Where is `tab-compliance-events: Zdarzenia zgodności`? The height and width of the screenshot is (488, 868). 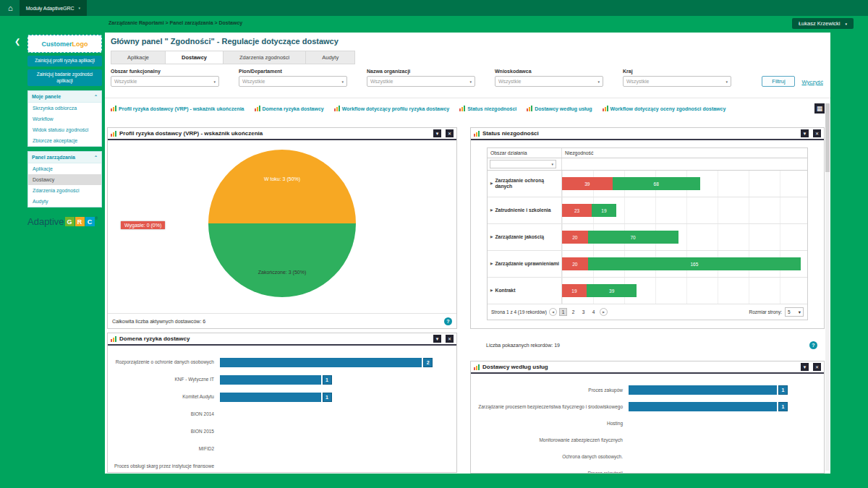
tab-compliance-events: Zdarzenia zgodności is located at coordinates (265, 58).